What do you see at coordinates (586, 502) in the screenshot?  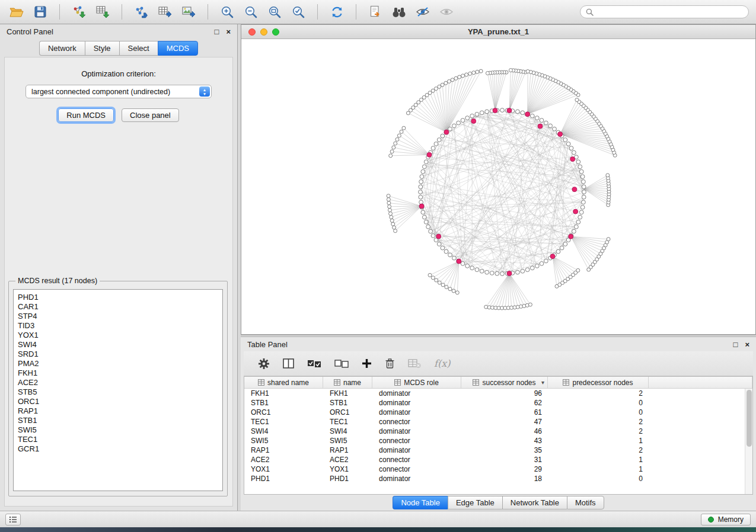 I see `tab-motifs: Motifs` at bounding box center [586, 502].